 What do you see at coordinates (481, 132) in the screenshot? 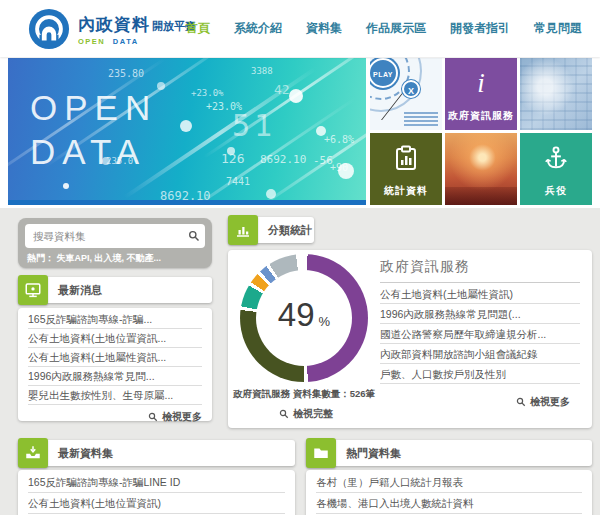
I see `category-tile-grid: PLAY X i 政府資訊服務 統計資料` at bounding box center [481, 132].